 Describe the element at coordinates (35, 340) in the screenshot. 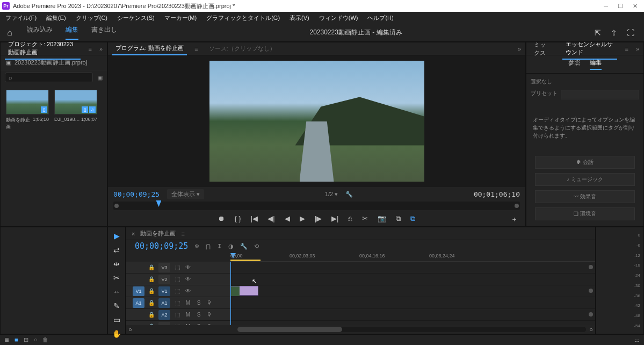

I see `zoom-slider-icon: ○` at that location.